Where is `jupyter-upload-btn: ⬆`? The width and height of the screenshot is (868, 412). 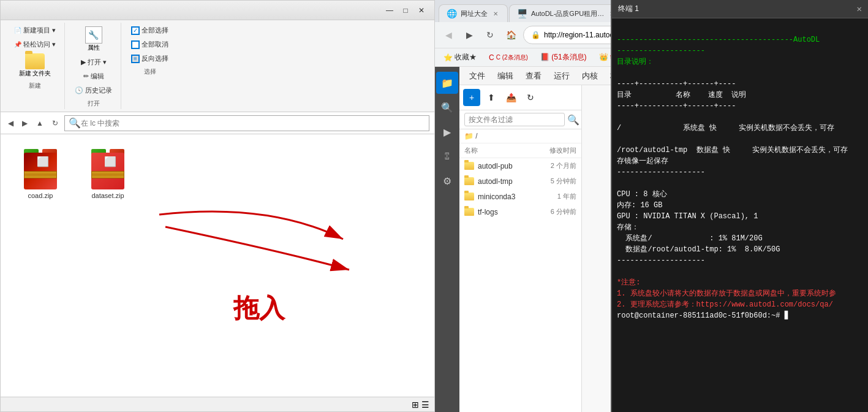
jupyter-upload-btn: ⬆ is located at coordinates (491, 97).